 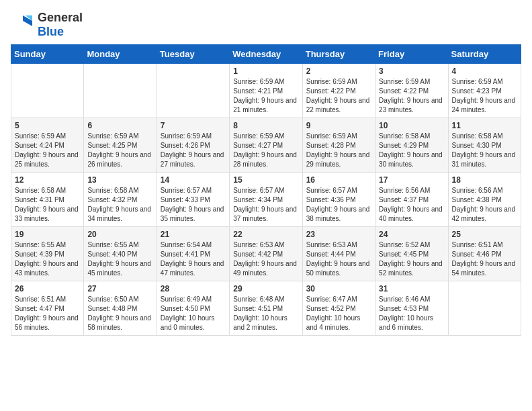 I want to click on weekday-header-row: SundayMondayTuesdayWednesdayThursdayFrid…, so click(x=266, y=54).